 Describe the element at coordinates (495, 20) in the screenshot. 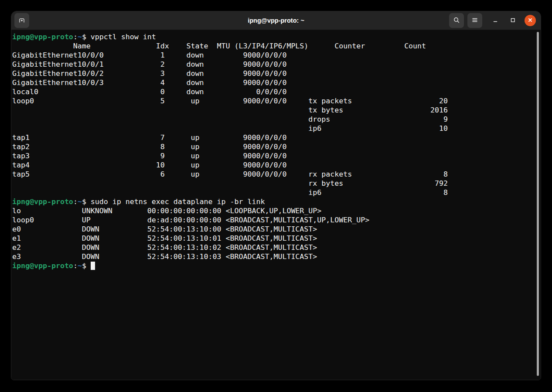

I see `titlebar-controls` at that location.